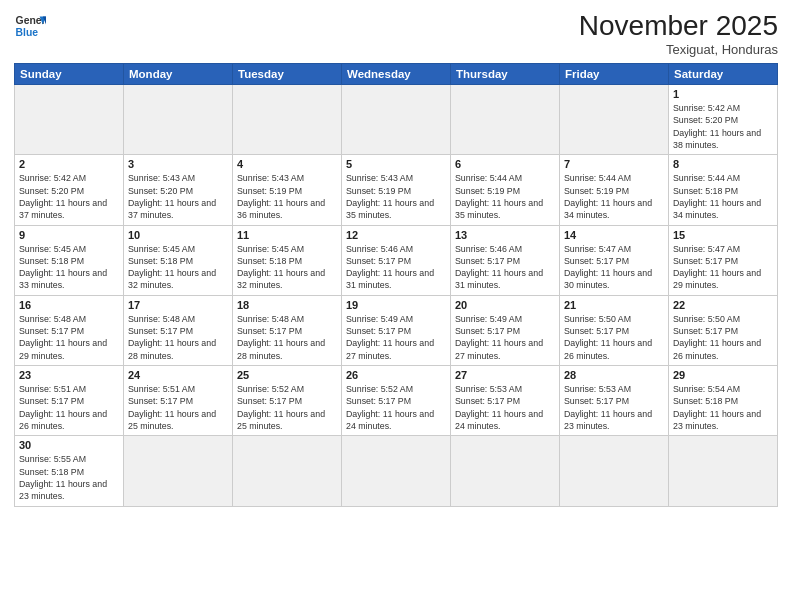  Describe the element at coordinates (724, 330) in the screenshot. I see `table-row: 22Sunrise: 5:50 AMSunset: 5:17 PMDayligh…` at that location.